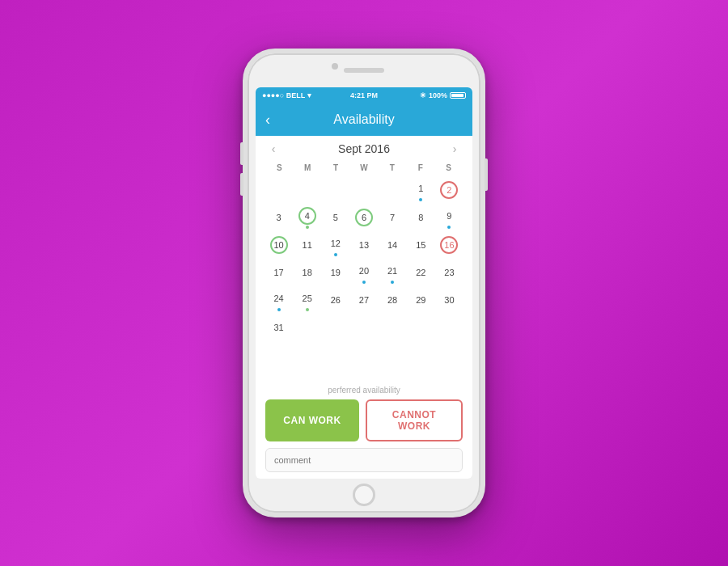  Describe the element at coordinates (414, 420) in the screenshot. I see `cannot-work-button: CANNOT WORK` at that location.